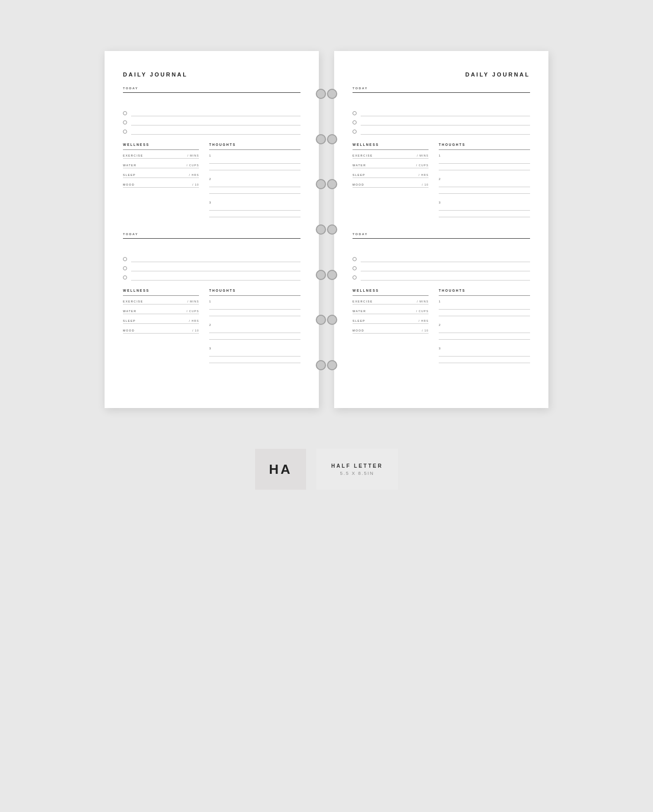 The height and width of the screenshot is (812, 653). Describe the element at coordinates (281, 469) in the screenshot. I see `ha-label: HA` at that location.